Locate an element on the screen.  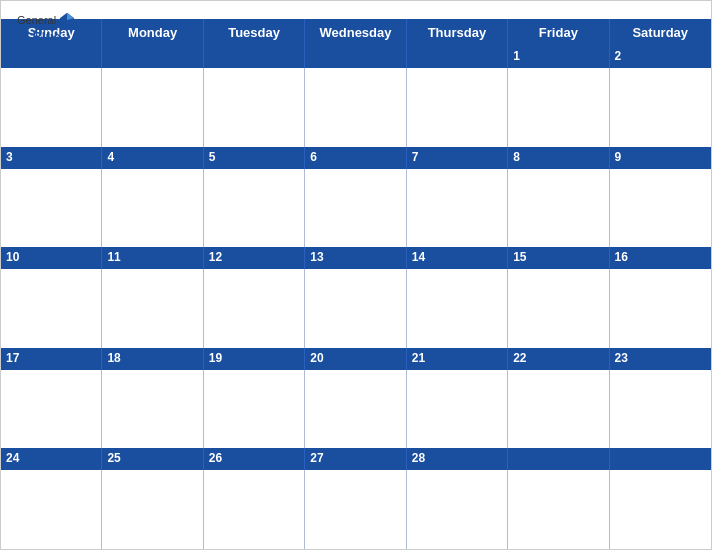
date-4-0: 24 is located at coordinates (52, 459).